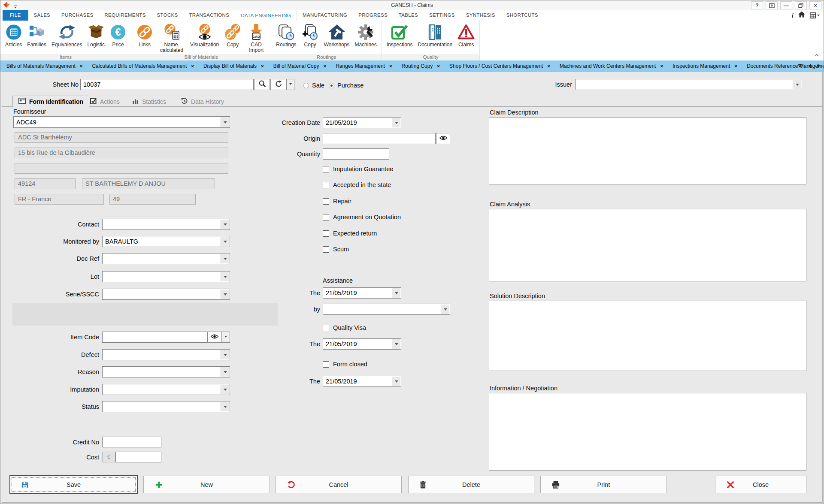 The image size is (824, 504). What do you see at coordinates (471, 485) in the screenshot?
I see `delete-button: Delete` at bounding box center [471, 485].